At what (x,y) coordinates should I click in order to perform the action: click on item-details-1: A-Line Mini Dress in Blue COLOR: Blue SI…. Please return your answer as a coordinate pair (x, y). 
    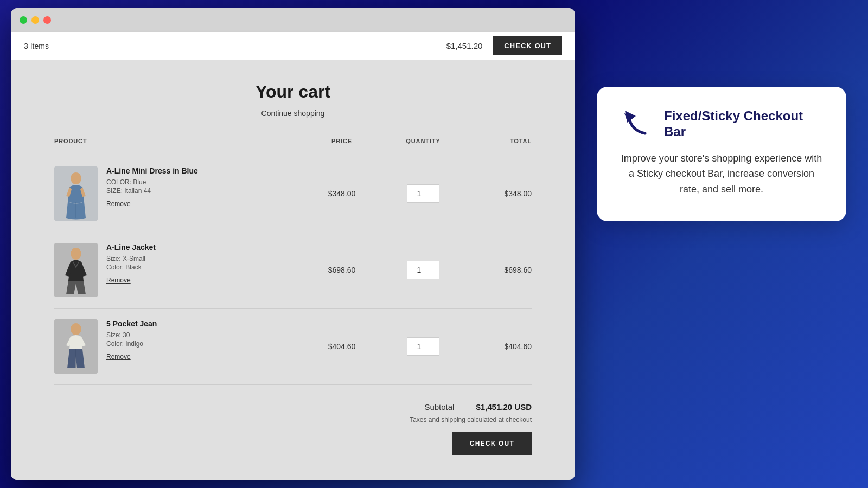
    Looking at the image, I should click on (152, 188).